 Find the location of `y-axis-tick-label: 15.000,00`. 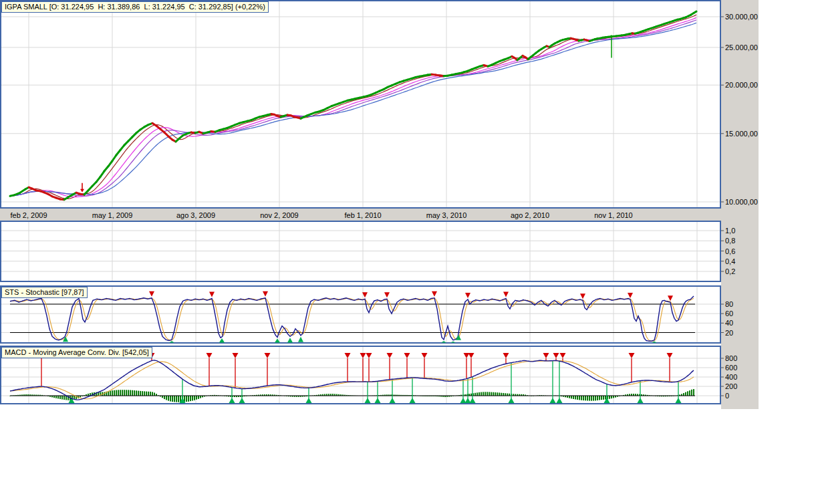

y-axis-tick-label: 15.000,00 is located at coordinates (742, 134).